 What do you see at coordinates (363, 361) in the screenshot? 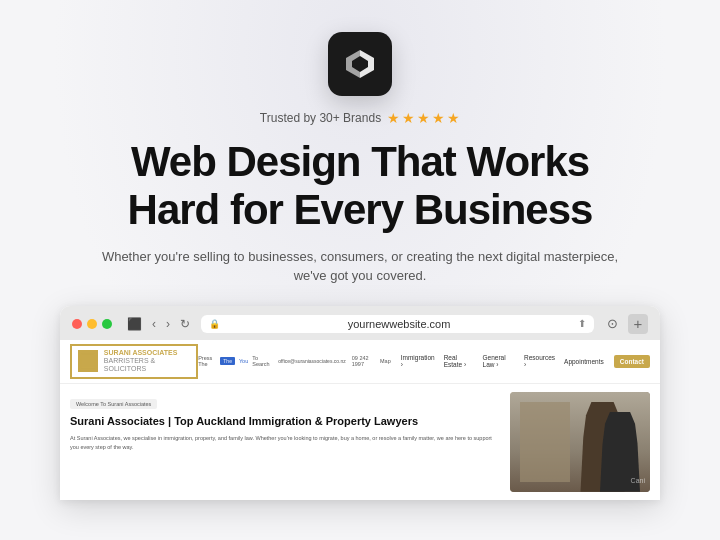
I see `phone-text: 09 242 1997` at bounding box center [363, 361].